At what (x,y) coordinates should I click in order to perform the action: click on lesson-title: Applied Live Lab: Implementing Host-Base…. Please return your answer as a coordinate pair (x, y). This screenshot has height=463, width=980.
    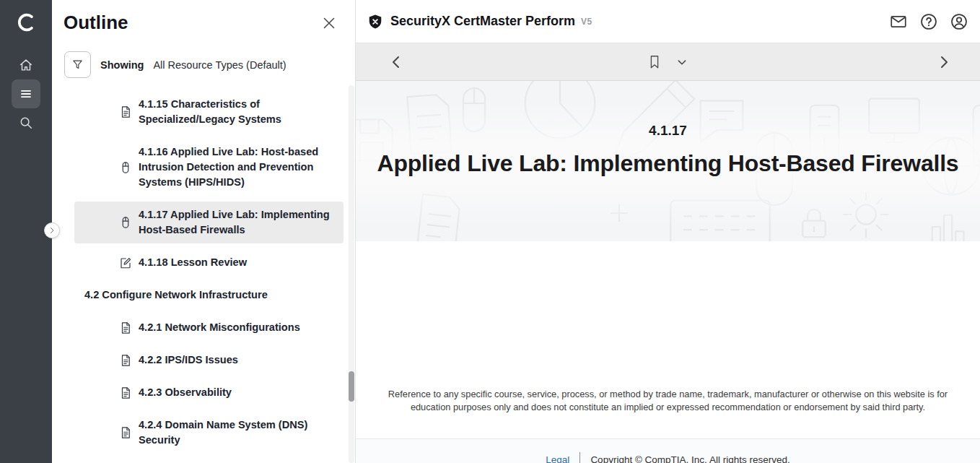
    Looking at the image, I should click on (668, 163).